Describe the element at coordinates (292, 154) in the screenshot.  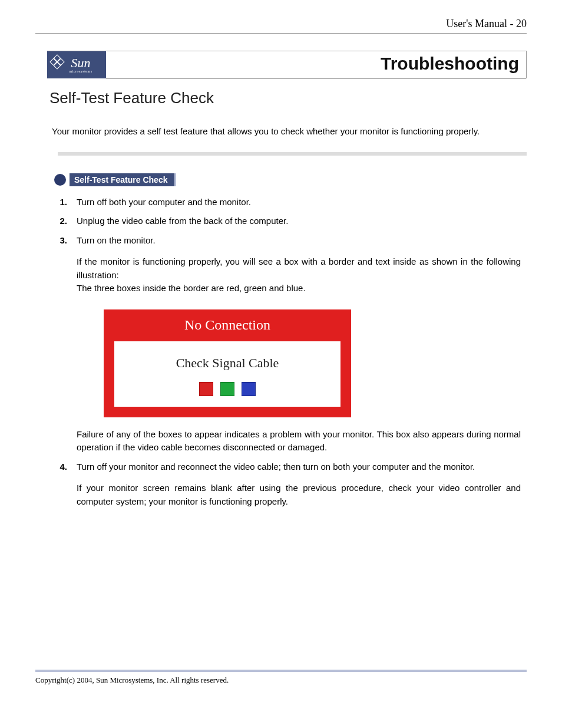
I see `divider` at that location.